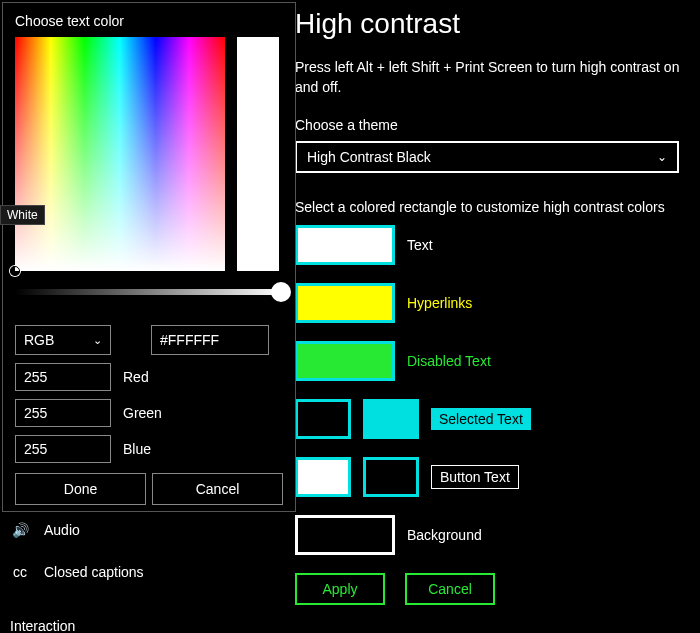 Image resolution: width=700 pixels, height=633 pixels. What do you see at coordinates (340, 589) in the screenshot?
I see `apply-button-label: Apply` at bounding box center [340, 589].